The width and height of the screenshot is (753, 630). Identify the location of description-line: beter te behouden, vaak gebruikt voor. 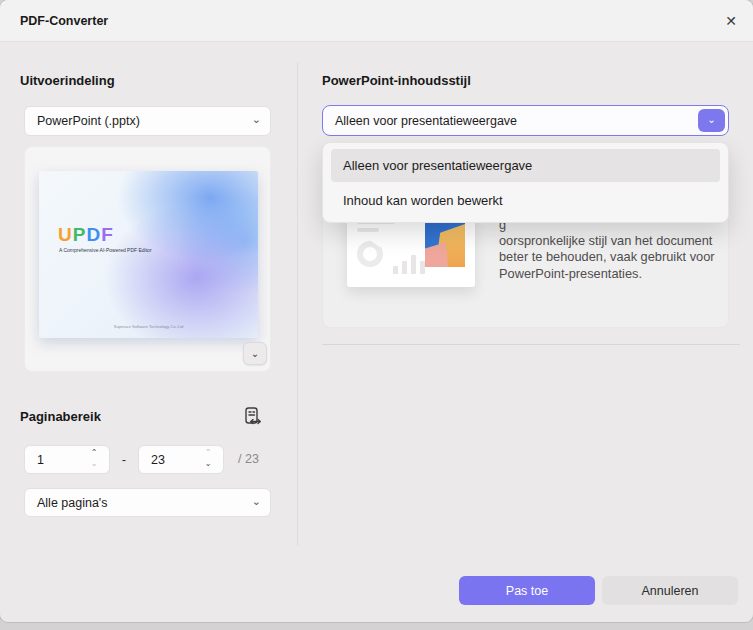
(607, 257).